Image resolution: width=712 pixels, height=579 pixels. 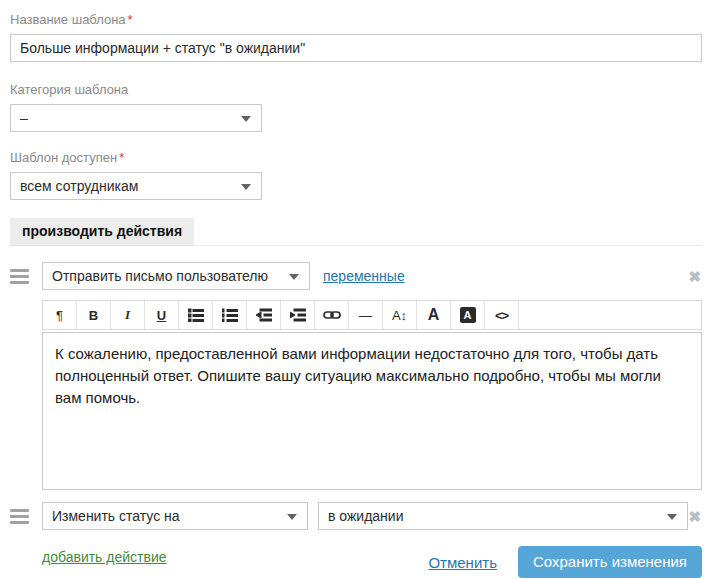 I want to click on insert-link-icon, so click(x=332, y=315).